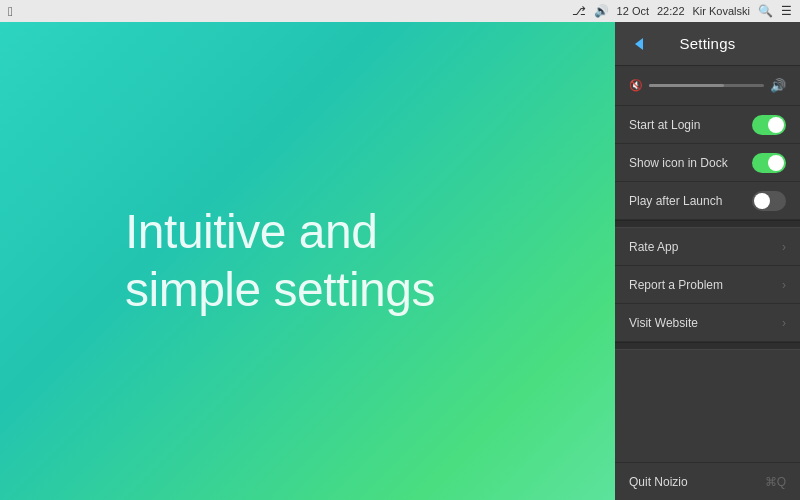 This screenshot has width=800, height=500. What do you see at coordinates (602, 11) in the screenshot?
I see `menubar-volume-icon: 🔊` at bounding box center [602, 11].